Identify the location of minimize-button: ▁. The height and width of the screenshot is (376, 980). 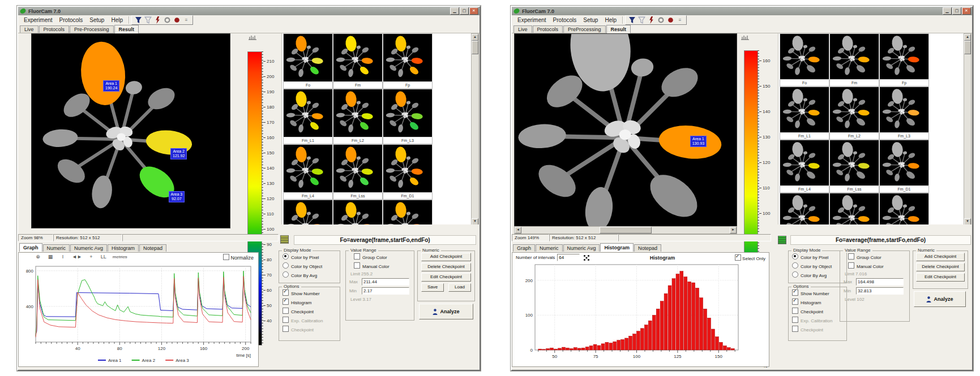
(947, 11).